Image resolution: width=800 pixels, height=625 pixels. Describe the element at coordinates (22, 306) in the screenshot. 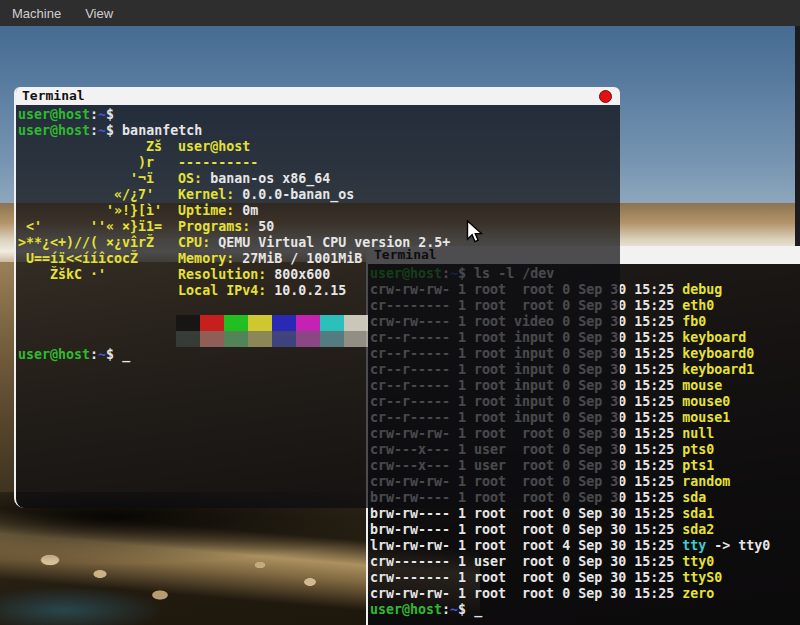

I see `blank` at that location.